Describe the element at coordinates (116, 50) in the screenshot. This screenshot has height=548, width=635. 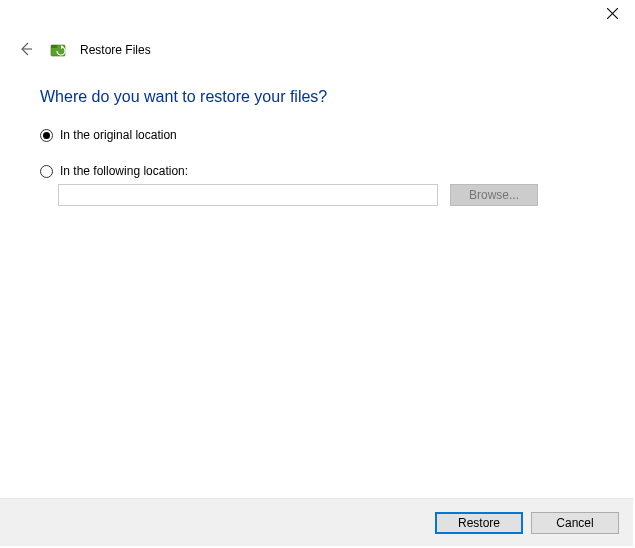
I see `window-title: Restore Files` at that location.